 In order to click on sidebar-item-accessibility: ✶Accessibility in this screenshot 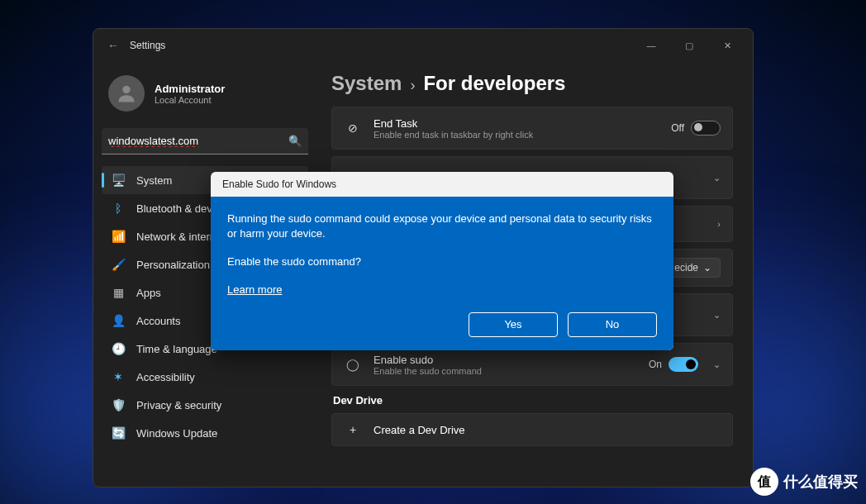, I will do `click(205, 377)`.